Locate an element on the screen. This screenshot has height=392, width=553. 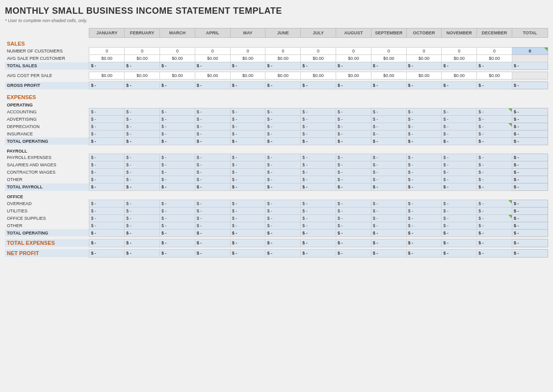
customers-aug: 0 is located at coordinates (354, 51).